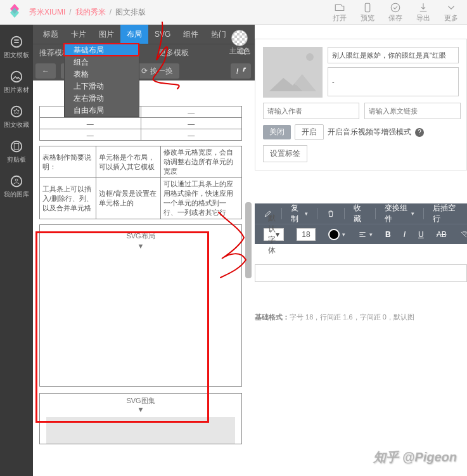 This screenshot has height=476, width=467. What do you see at coordinates (162, 34) in the screenshot?
I see `tab-svg: SVG` at bounding box center [162, 34].